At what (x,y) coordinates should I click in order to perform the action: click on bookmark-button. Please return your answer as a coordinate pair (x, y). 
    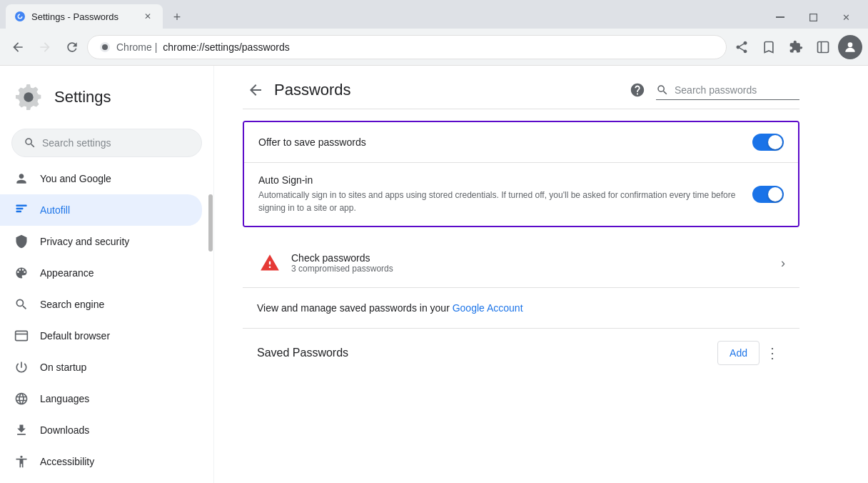
    Looking at the image, I should click on (769, 47).